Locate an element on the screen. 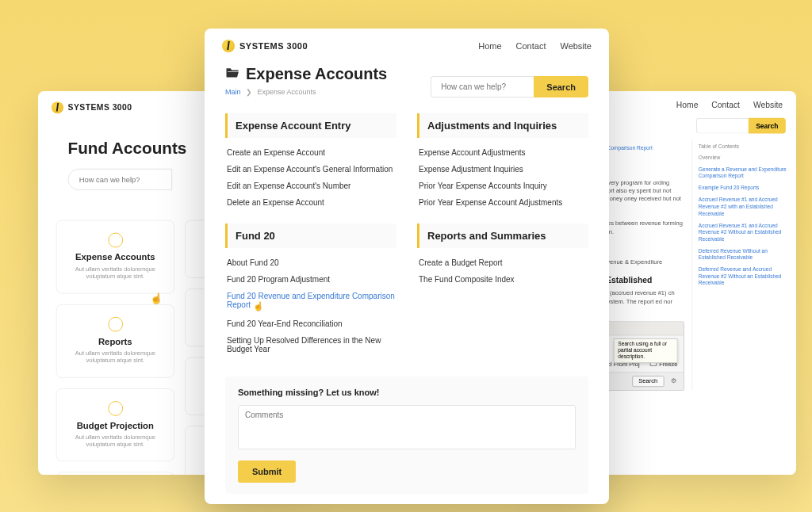 The image size is (812, 512). feedback-submit-button: Submit is located at coordinates (266, 472).